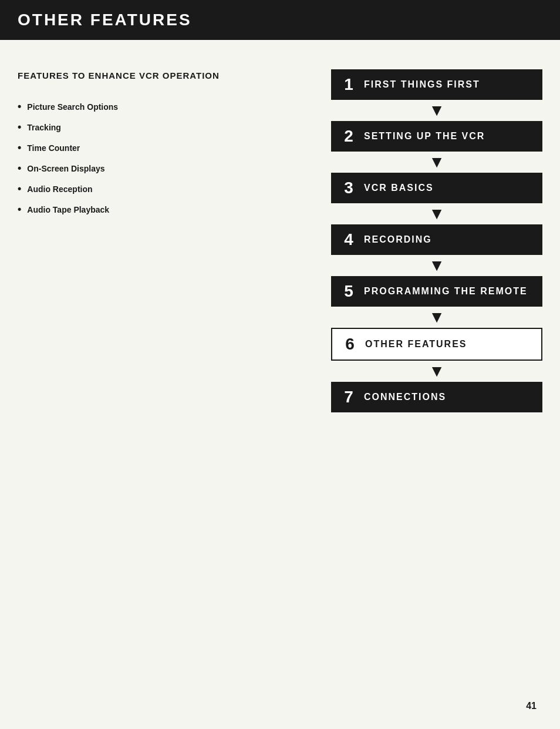 The image size is (560, 729). What do you see at coordinates (349, 240) in the screenshot?
I see `chapter-number: 4` at bounding box center [349, 240].